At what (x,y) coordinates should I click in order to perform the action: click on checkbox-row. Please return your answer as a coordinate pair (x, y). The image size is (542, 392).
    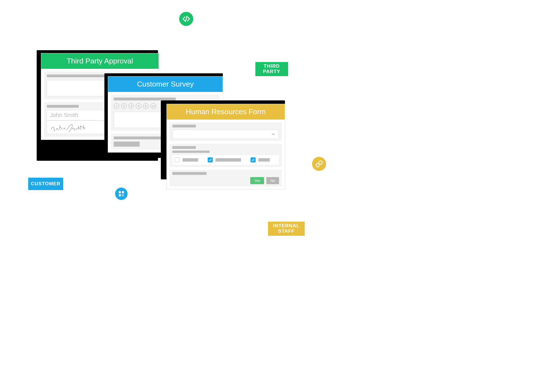
    Looking at the image, I should click on (226, 160).